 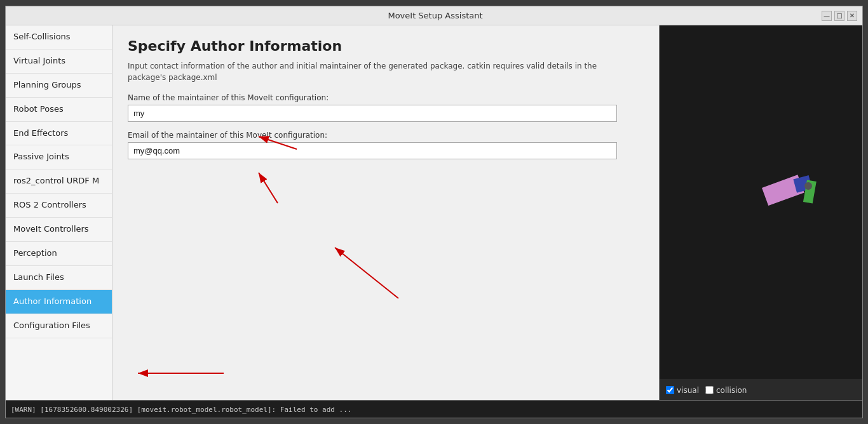 I want to click on sidebar-item-ros2-control-urdf: ros2_control URDF M, so click(x=58, y=182).